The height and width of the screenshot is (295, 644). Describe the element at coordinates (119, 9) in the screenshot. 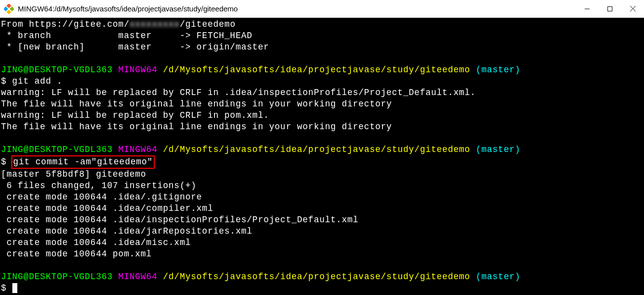

I see `titlebar-left: MINGW64:/d/Mysofts/javasofts/idea/projec…` at that location.